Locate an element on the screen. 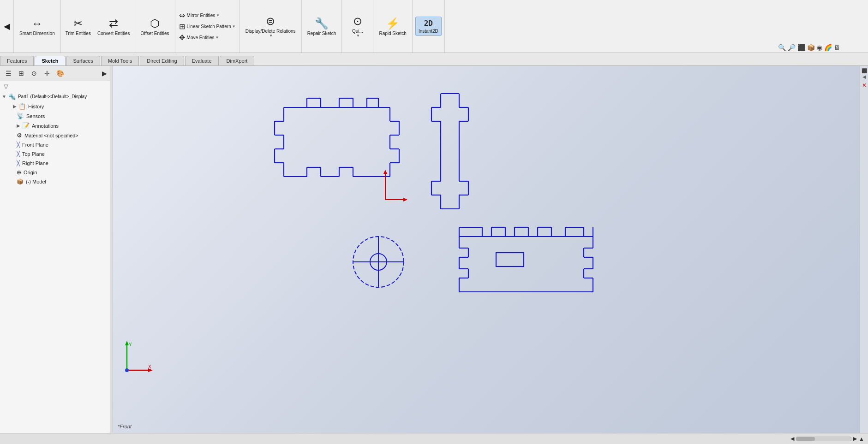 The image size is (868, 444). sidebar-btn-5: 🎨 is located at coordinates (60, 73).